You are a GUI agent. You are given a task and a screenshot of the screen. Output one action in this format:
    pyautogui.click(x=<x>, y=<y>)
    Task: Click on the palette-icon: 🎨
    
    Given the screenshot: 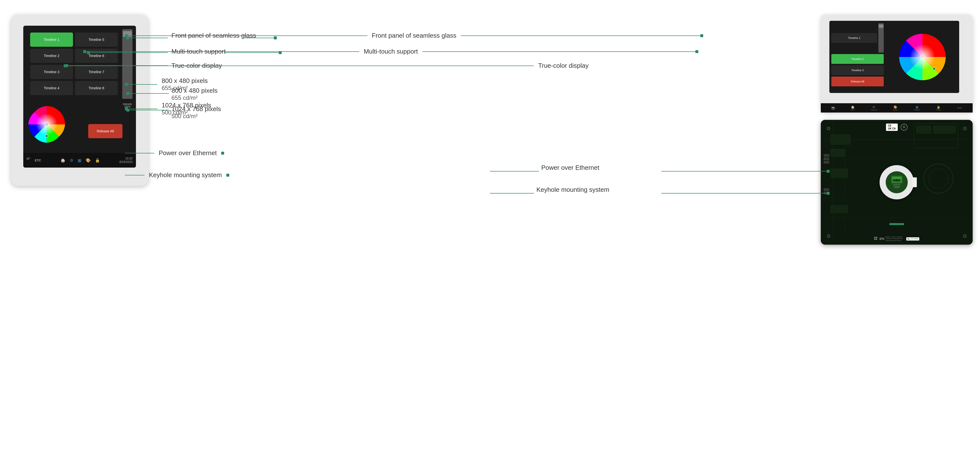 What is the action you would take?
    pyautogui.click(x=88, y=160)
    